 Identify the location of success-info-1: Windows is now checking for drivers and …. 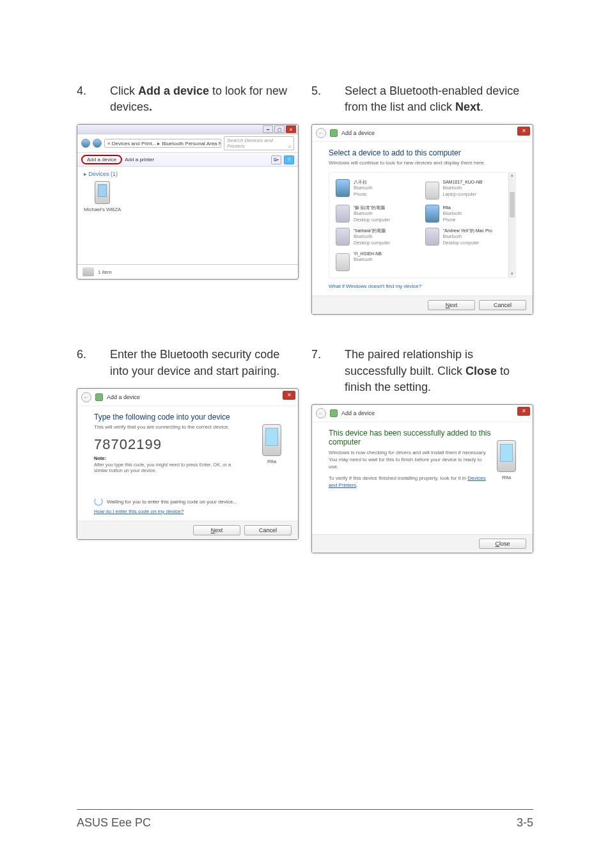
(409, 460).